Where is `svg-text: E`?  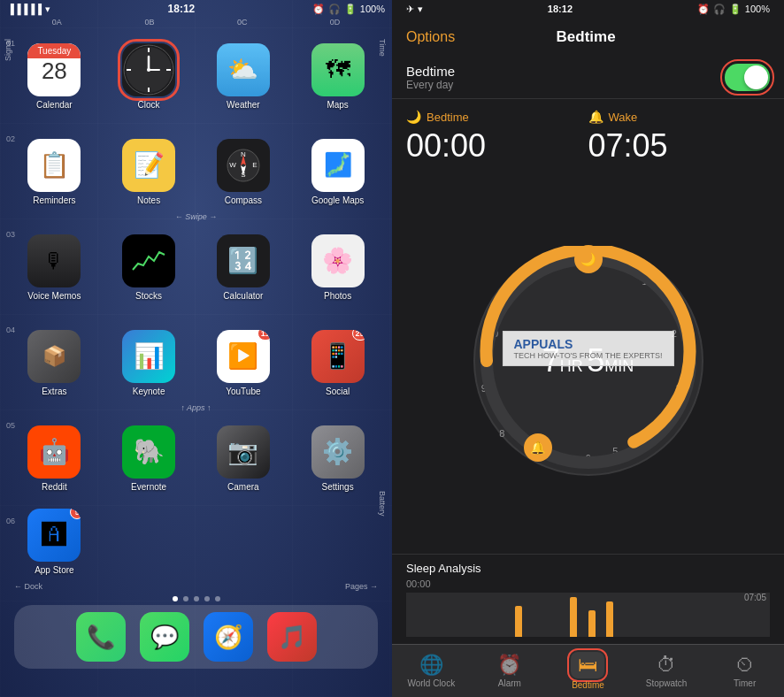 svg-text: E is located at coordinates (255, 165).